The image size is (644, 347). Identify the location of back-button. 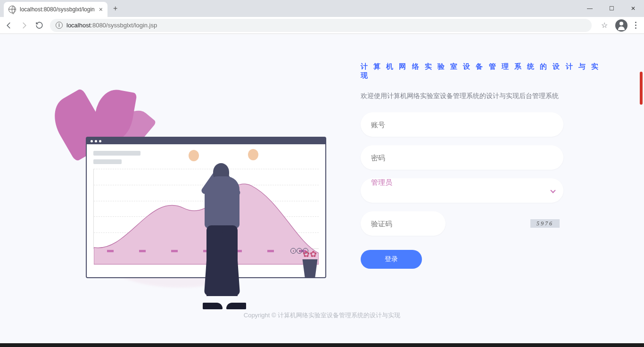
(9, 25).